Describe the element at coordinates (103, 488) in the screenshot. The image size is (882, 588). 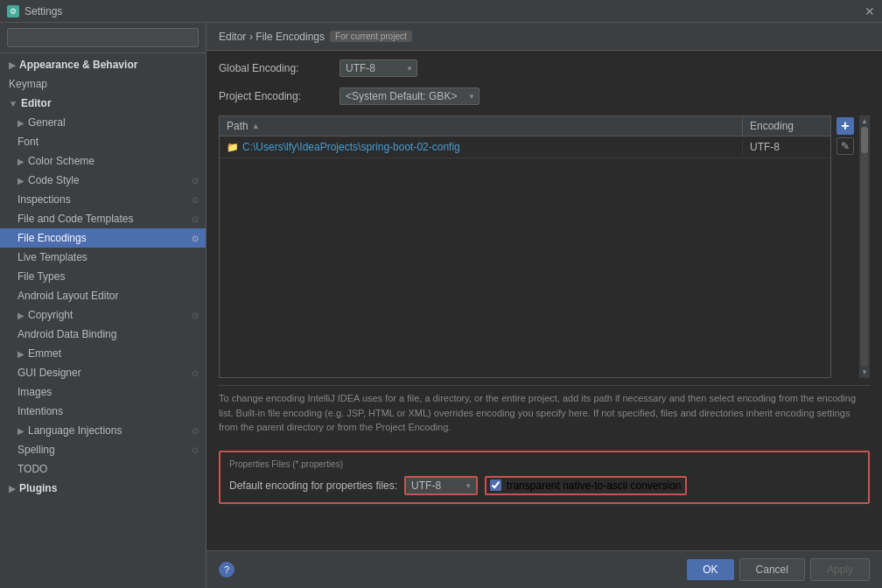
I see `sidebar-item-plugins: ▶ Plugins` at that location.